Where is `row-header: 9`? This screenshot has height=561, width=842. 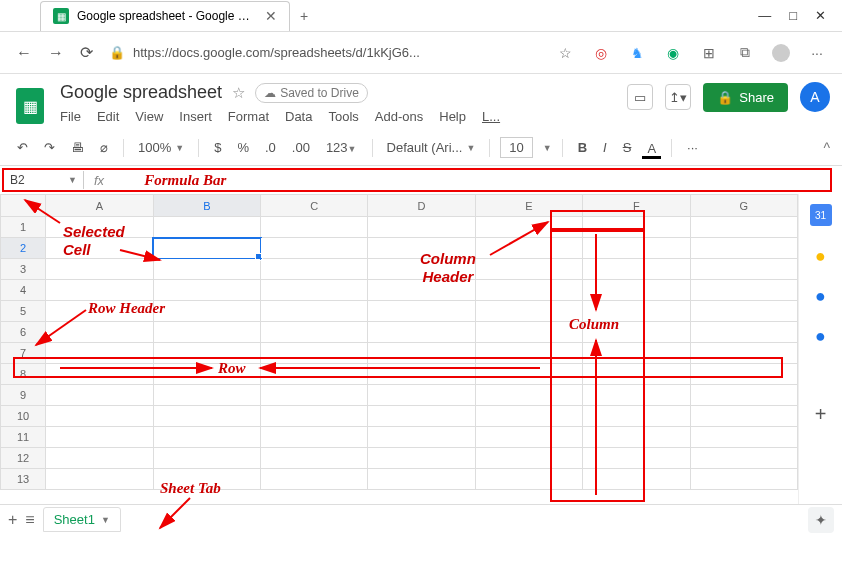 row-header: 9 is located at coordinates (24, 396).